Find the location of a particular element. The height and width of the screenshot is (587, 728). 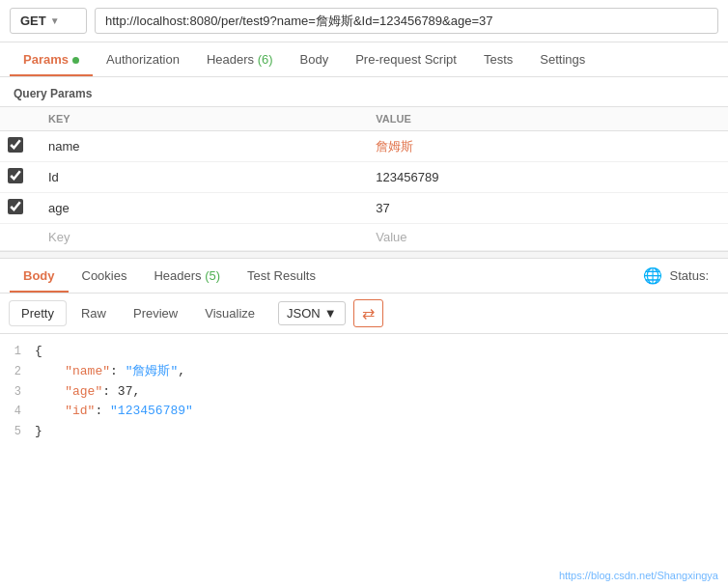

method-select: GET ▼ is located at coordinates (48, 21).